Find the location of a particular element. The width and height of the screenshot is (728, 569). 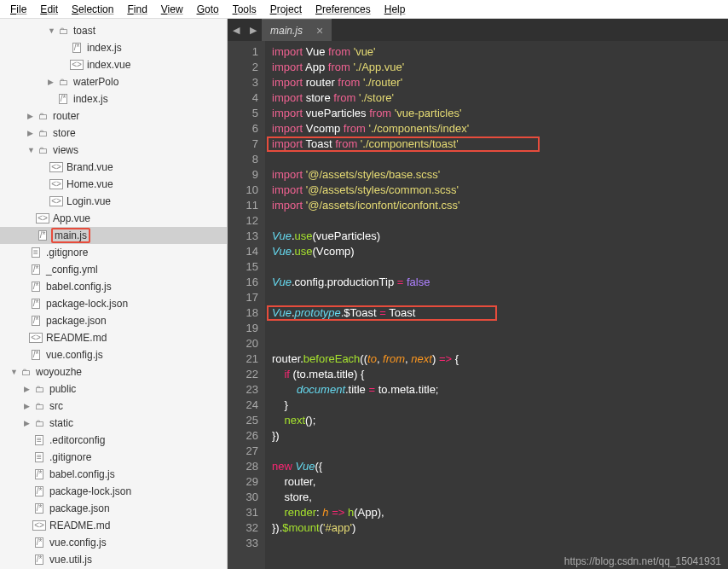

file-brand-vue: <>Brand.vue is located at coordinates (113, 167).